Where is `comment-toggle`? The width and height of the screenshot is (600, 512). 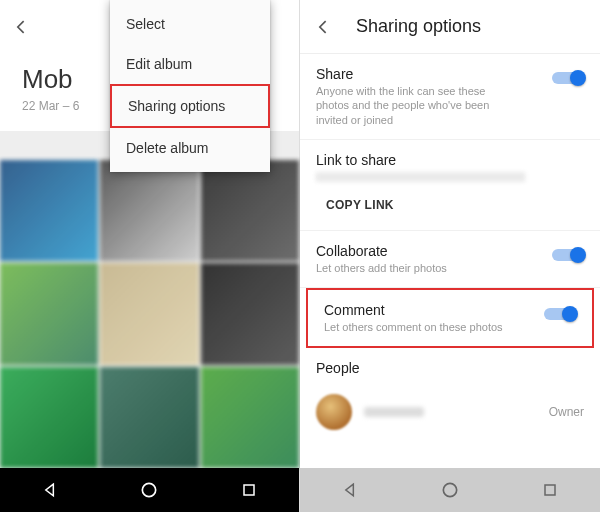
comment-toggle is located at coordinates (561, 314).